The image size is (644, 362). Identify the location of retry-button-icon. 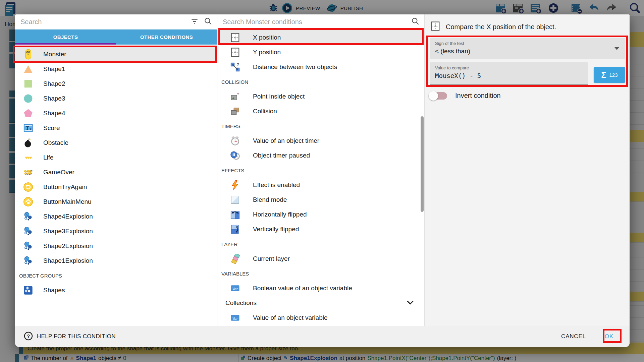
(28, 187).